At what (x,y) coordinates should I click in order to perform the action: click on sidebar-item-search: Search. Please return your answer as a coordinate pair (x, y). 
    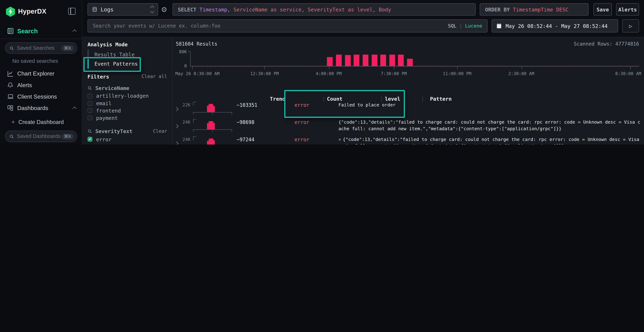
    Looking at the image, I should click on (41, 31).